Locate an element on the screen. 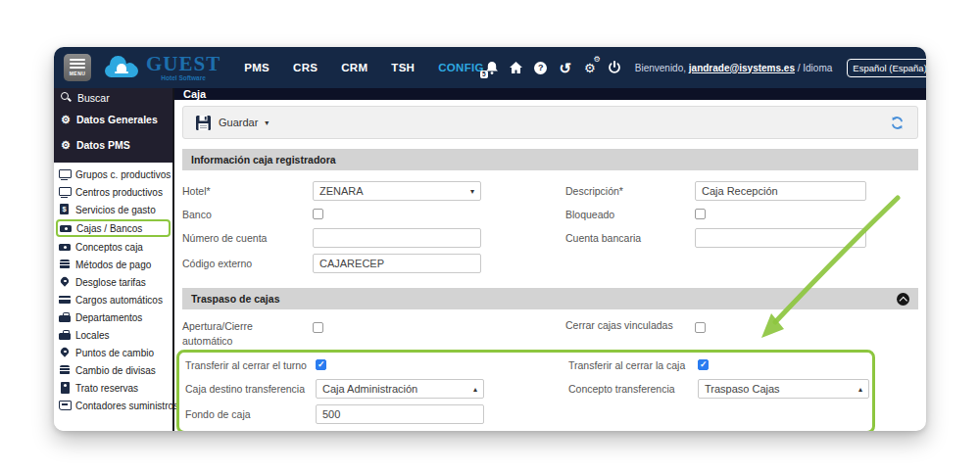  banco-checkbox is located at coordinates (318, 213).